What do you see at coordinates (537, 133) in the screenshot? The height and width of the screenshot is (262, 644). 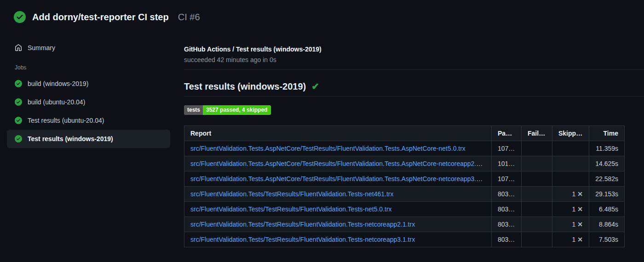 I see `column-header-failed: Failed` at bounding box center [537, 133].